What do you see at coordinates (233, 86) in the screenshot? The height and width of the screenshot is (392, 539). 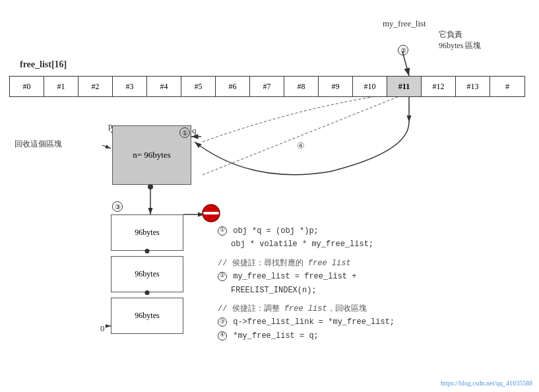 I see `array-cell-6: #6` at bounding box center [233, 86].